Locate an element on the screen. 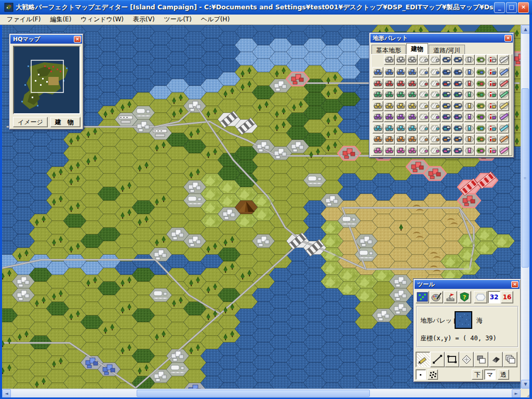  menu-item-1: 編集(E) is located at coordinates (60, 20).